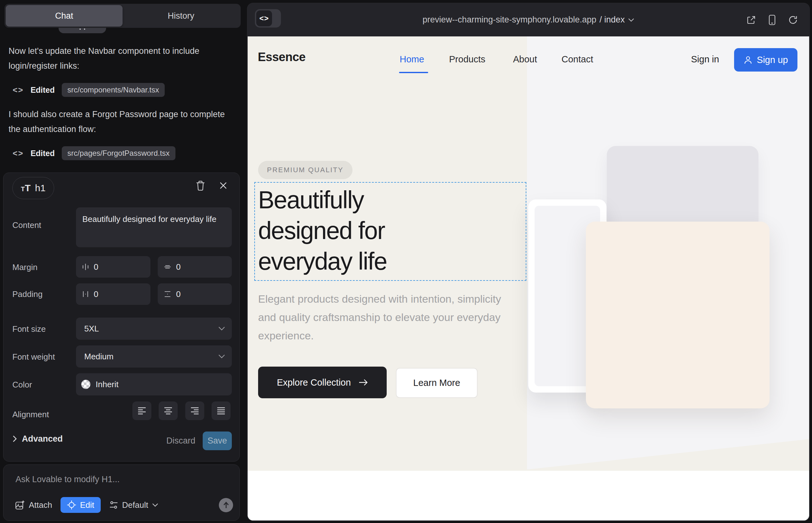 The image size is (812, 523). Describe the element at coordinates (154, 329) in the screenshot. I see `font-size-select: 5XL` at that location.